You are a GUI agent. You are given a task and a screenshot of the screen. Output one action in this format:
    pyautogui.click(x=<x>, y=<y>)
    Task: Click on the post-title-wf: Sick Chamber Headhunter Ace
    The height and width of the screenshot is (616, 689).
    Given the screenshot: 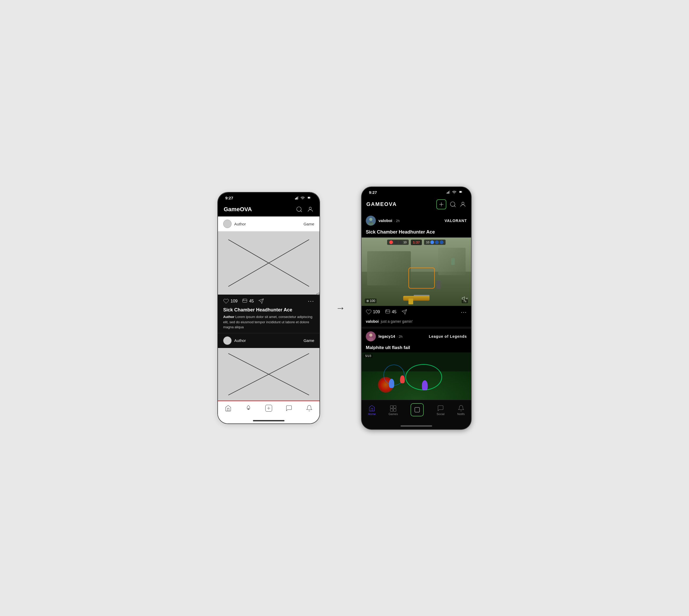 What is the action you would take?
    pyautogui.click(x=269, y=310)
    